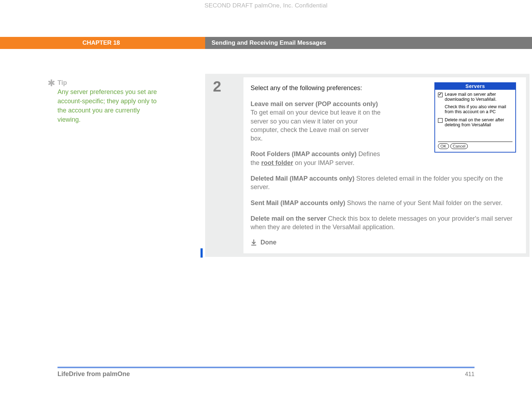 Image resolution: width=532 pixels, height=397 pixels. Describe the element at coordinates (103, 43) in the screenshot. I see `chapter-label: CHAPTER 18` at that location.